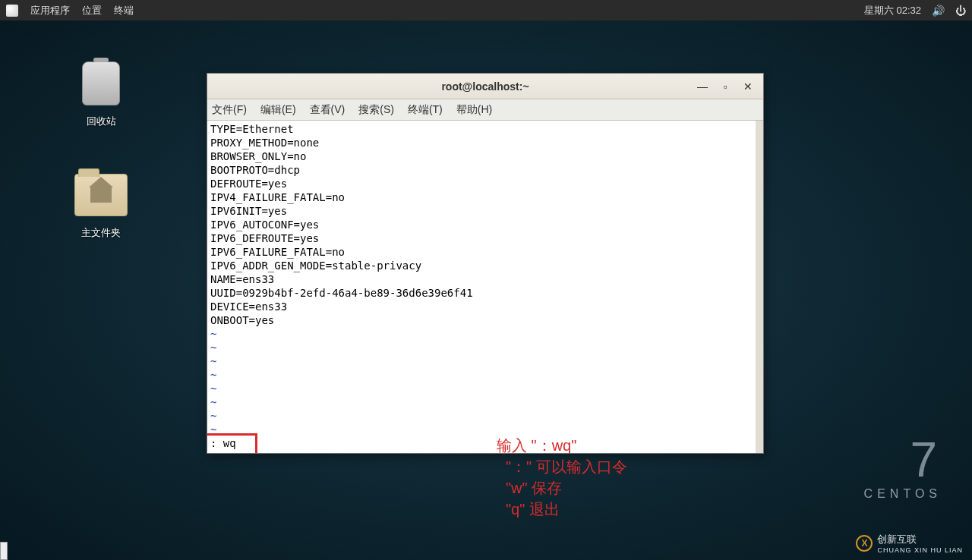 Image resolution: width=972 pixels, height=560 pixels. What do you see at coordinates (50, 11) in the screenshot?
I see `menu-applications: 应用程序` at bounding box center [50, 11].